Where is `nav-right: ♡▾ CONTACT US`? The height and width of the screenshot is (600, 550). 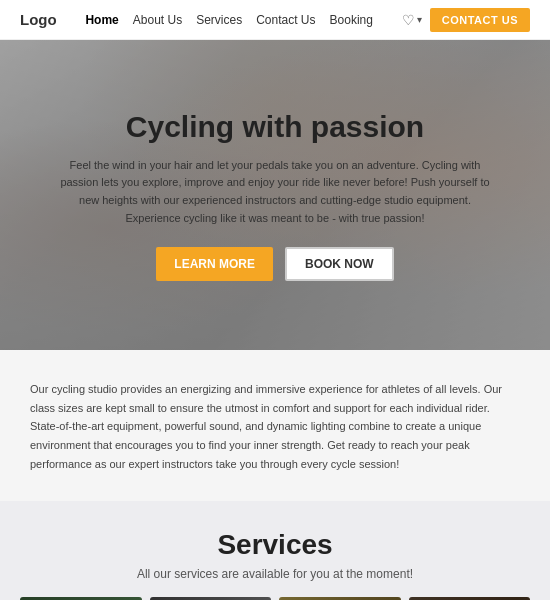 nav-right: ♡▾ CONTACT US is located at coordinates (466, 20).